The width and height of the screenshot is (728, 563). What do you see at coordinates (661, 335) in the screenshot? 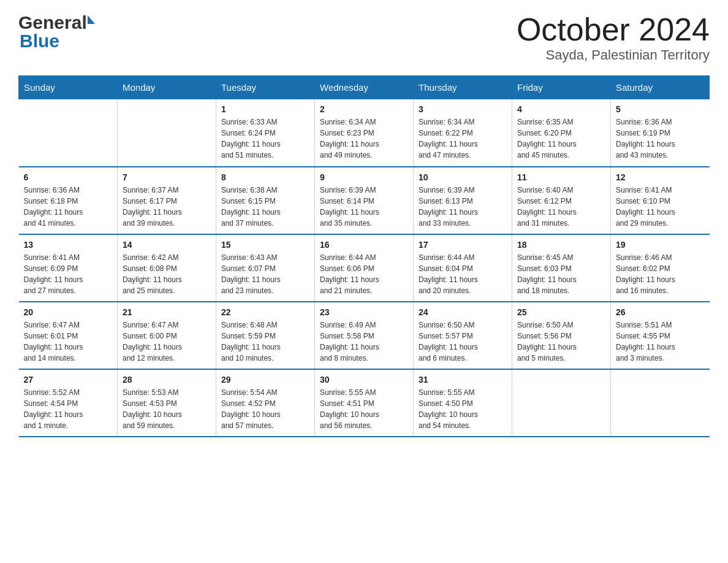
I see `calendar-cell: 26Sunrise: 5:51 AM Sunset: 4:55 PM Dayli…` at bounding box center [661, 335].